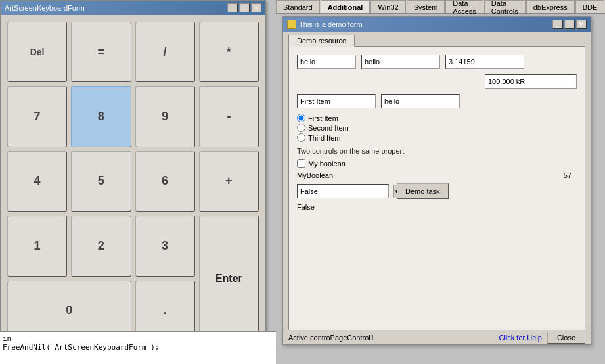 The image size is (605, 364). Describe the element at coordinates (401, 62) in the screenshot. I see `hello-top-input` at that location.